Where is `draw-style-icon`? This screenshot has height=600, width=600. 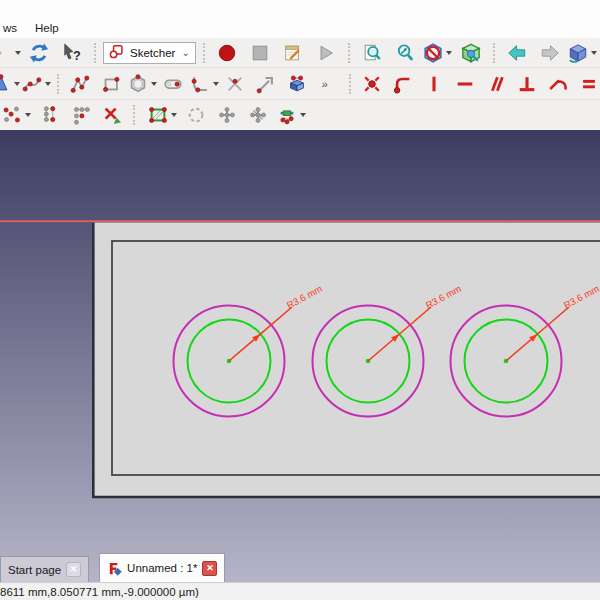
draw-style-icon is located at coordinates (433, 53).